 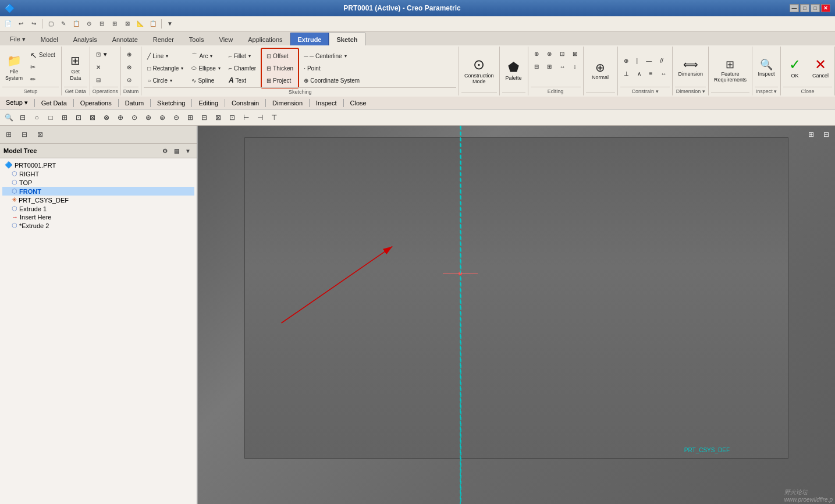 What do you see at coordinates (358, 103) in the screenshot?
I see `cmd-close: Close` at bounding box center [358, 103].